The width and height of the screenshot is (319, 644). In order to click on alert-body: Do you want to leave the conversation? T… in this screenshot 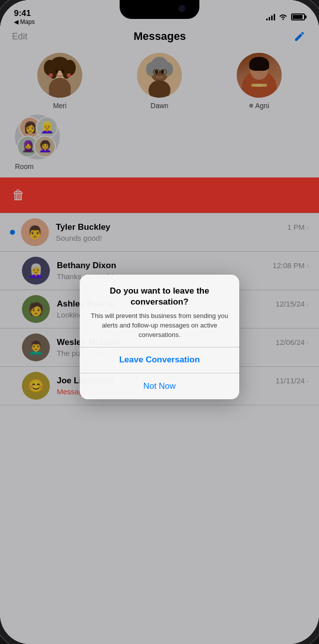, I will do `click(160, 311)`.